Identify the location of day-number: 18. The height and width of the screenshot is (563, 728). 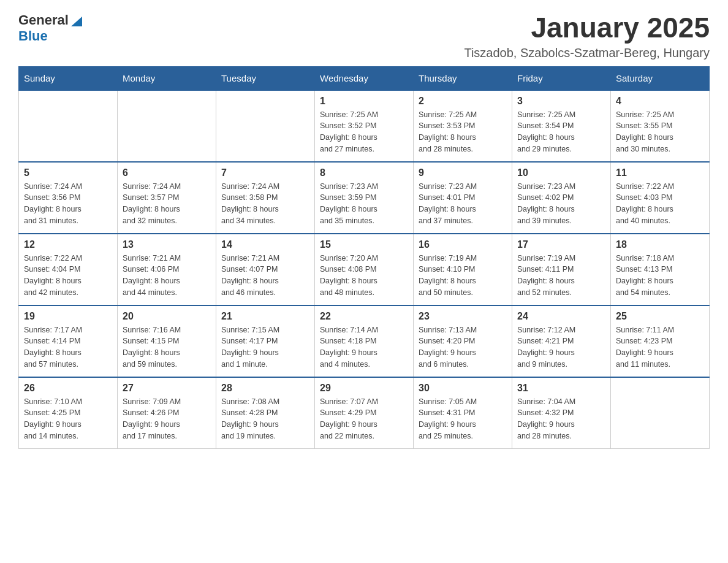
(660, 245).